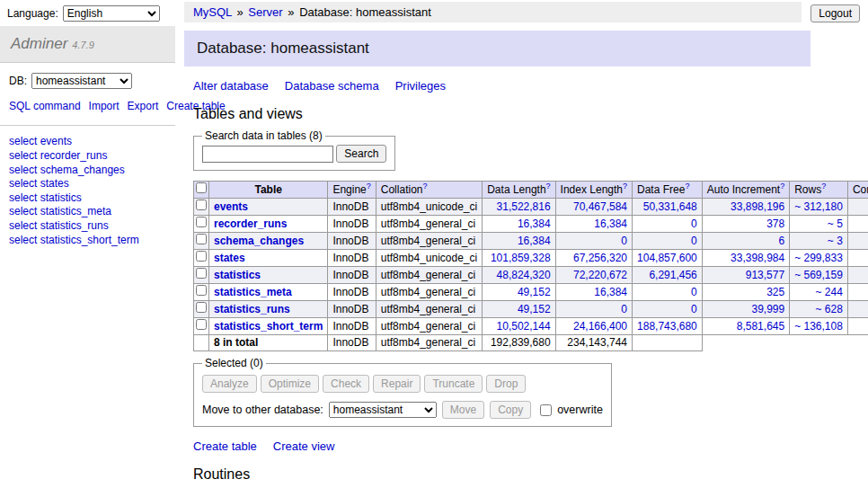  I want to click on data-free-link: 104,857,600, so click(667, 258).